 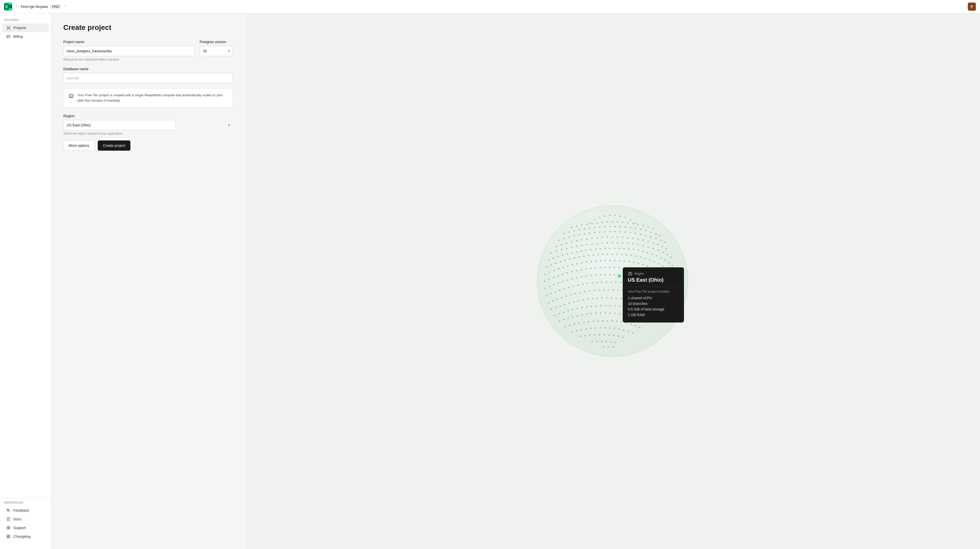 I want to click on project-name-input, so click(x=129, y=51).